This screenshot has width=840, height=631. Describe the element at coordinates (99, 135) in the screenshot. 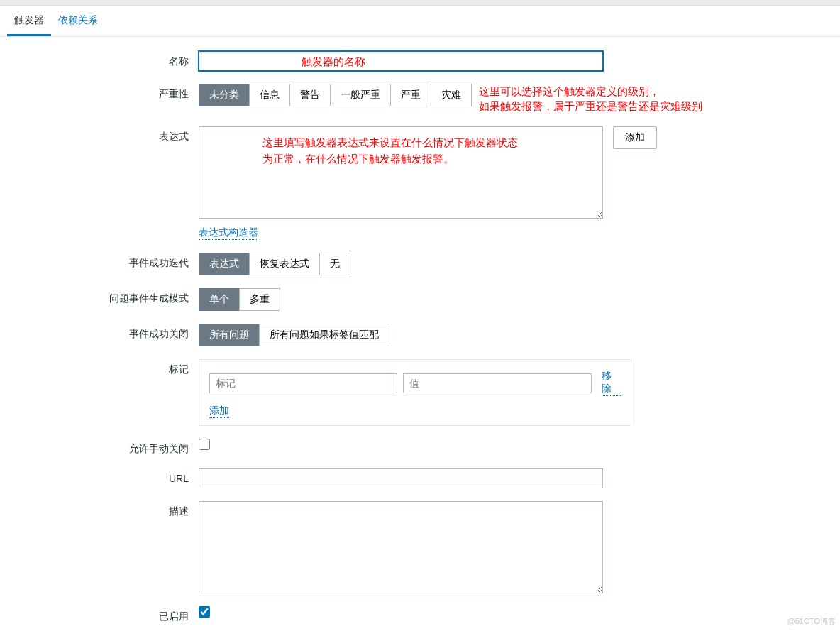

I see `label-expression: 表达式` at that location.